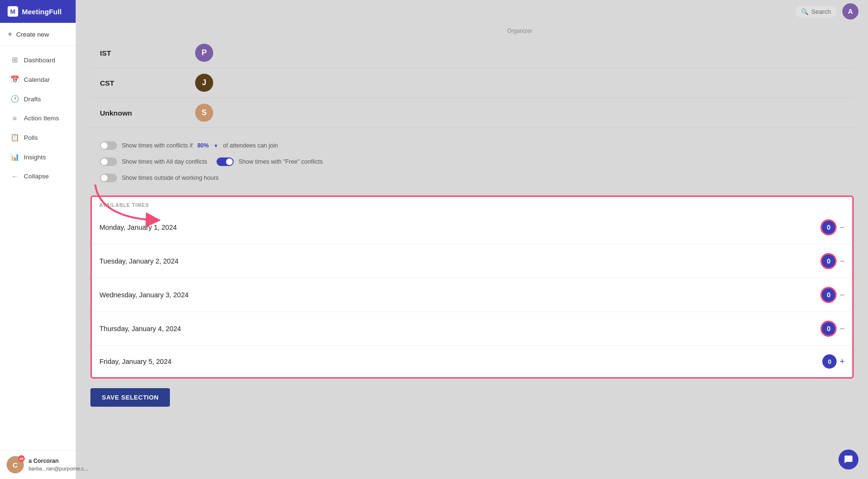  Describe the element at coordinates (833, 227) in the screenshot. I see `date-row-right-0: 0 −` at that location.